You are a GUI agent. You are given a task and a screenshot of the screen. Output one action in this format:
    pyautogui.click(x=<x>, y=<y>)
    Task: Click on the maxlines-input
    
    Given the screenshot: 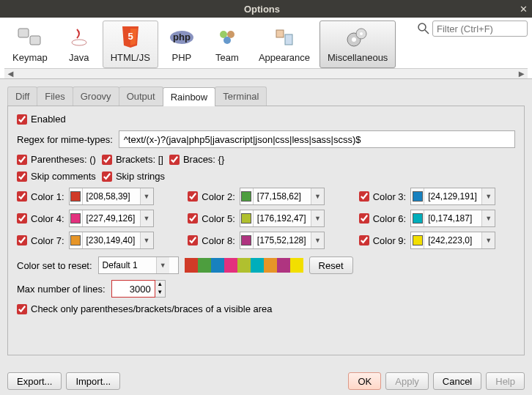 What is the action you would take?
    pyautogui.click(x=133, y=289)
    